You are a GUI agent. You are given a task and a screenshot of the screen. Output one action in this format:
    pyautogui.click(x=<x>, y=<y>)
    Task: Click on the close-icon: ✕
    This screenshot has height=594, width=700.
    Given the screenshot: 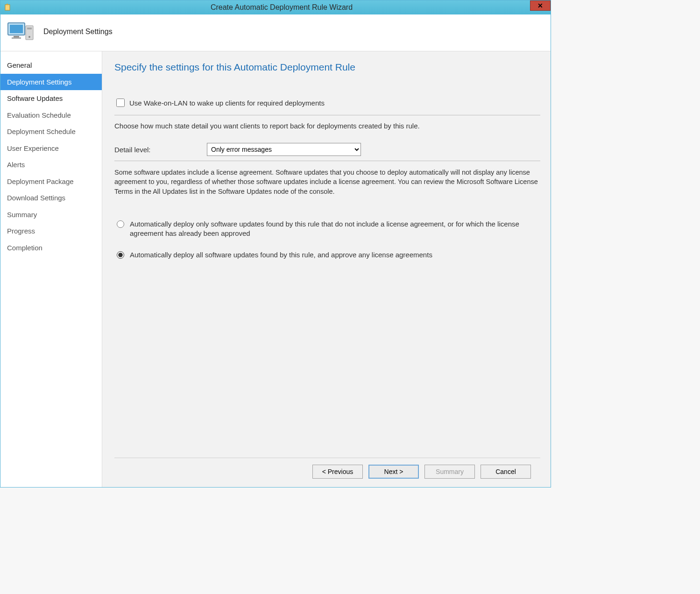 What is the action you would take?
    pyautogui.click(x=540, y=6)
    